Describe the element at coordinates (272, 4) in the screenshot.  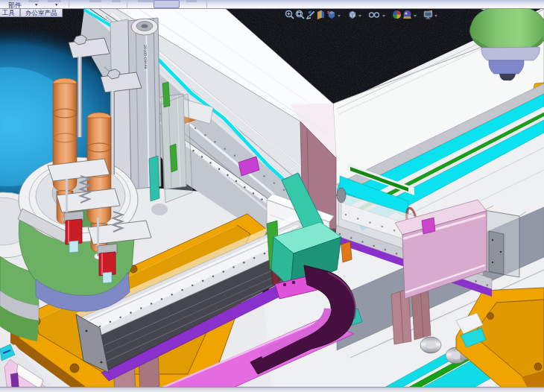
I see `command-toolbar: 部件 ▾ ▾` at that location.